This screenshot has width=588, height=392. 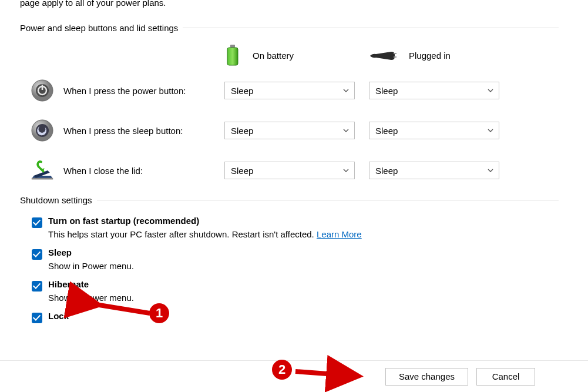 I want to click on annotation-badge-1: 1, so click(x=159, y=313).